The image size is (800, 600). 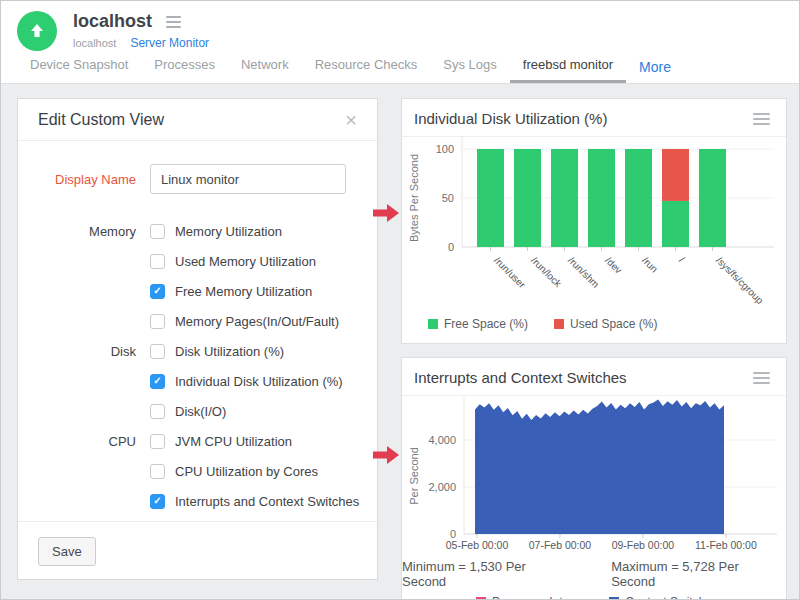 I want to click on svg-text: 100, so click(x=445, y=149).